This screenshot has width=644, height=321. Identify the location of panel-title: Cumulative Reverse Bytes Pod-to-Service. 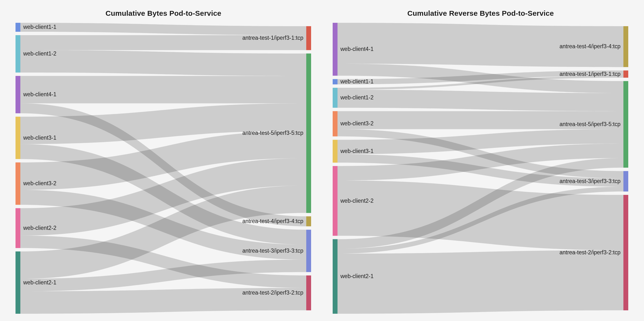
(480, 14).